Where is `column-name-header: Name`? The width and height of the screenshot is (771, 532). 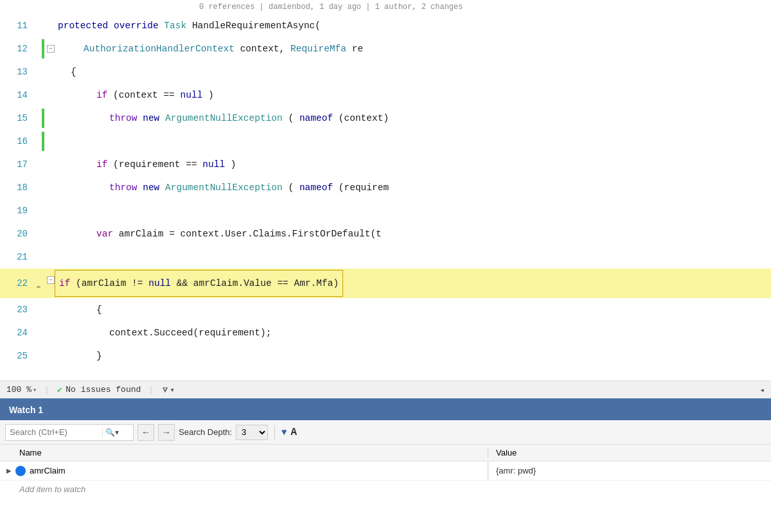
column-name-header: Name is located at coordinates (244, 452).